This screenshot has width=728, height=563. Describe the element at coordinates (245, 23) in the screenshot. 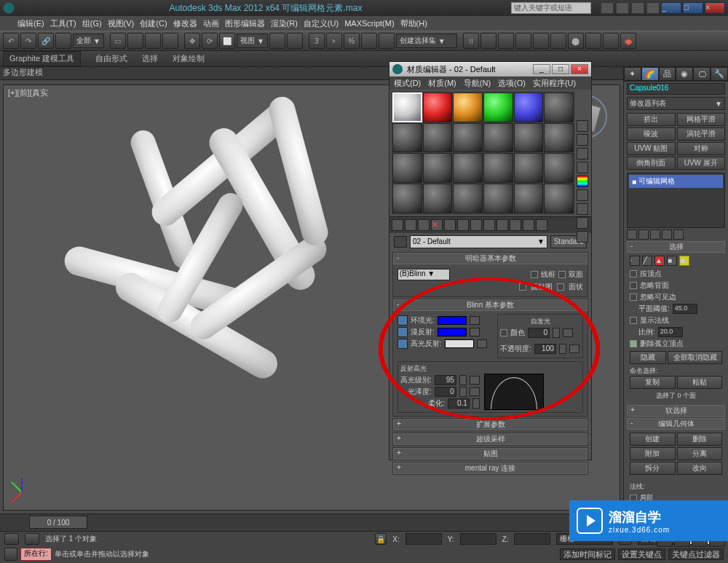

I see `menu-graph: 图形编辑器` at that location.